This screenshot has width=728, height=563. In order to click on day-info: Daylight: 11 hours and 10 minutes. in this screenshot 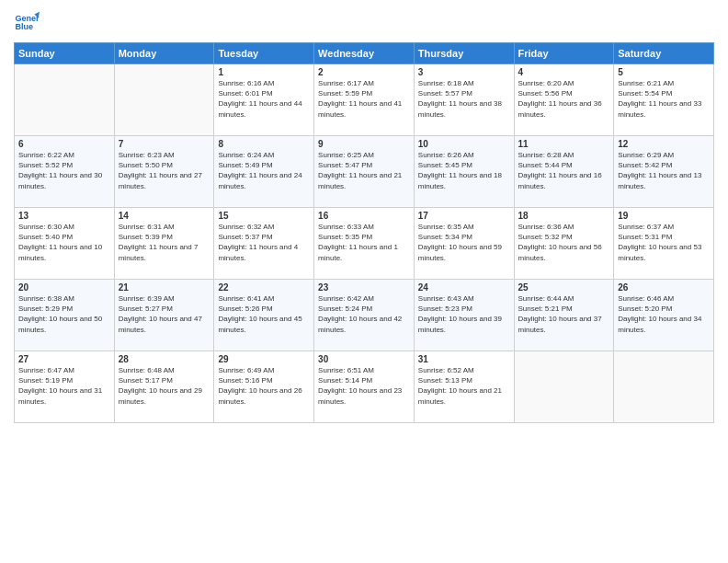, I will do `click(64, 252)`.